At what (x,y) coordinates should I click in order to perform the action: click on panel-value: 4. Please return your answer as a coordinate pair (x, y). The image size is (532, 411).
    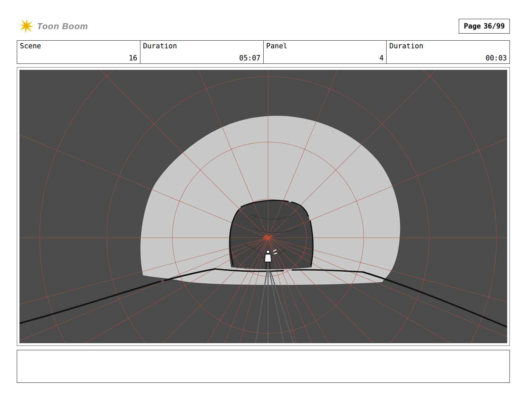
    Looking at the image, I should click on (382, 58).